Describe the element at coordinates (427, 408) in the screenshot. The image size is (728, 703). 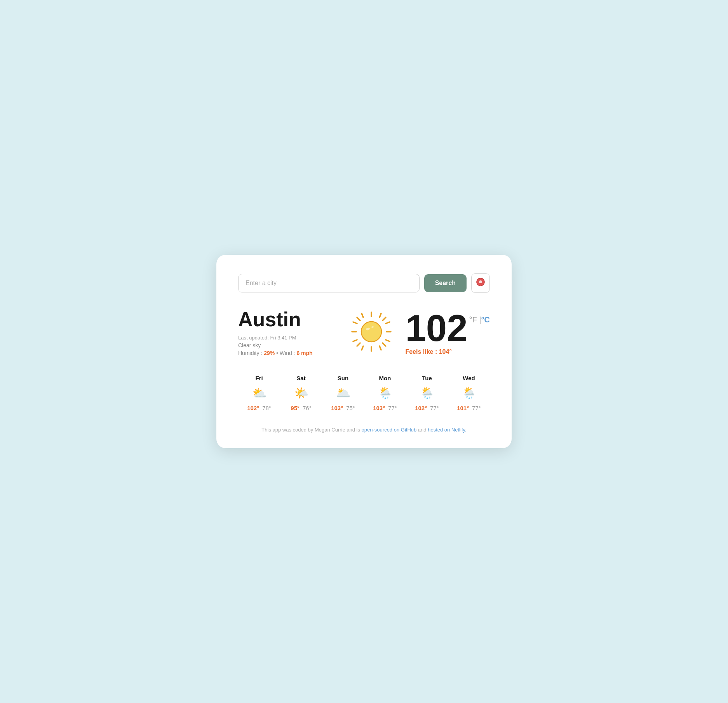
I see `forecast-temps: 102° 77°` at that location.